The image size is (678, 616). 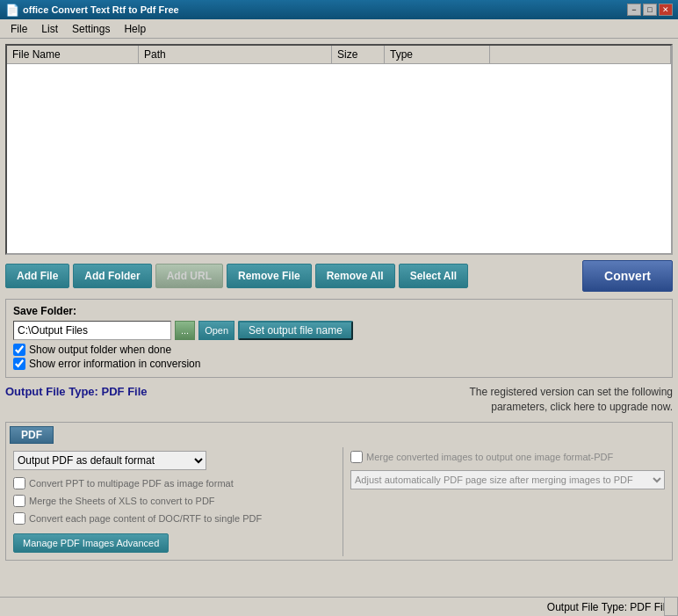 I want to click on toolbar: Add File Add Folder Add URL Remove File …, so click(x=339, y=276).